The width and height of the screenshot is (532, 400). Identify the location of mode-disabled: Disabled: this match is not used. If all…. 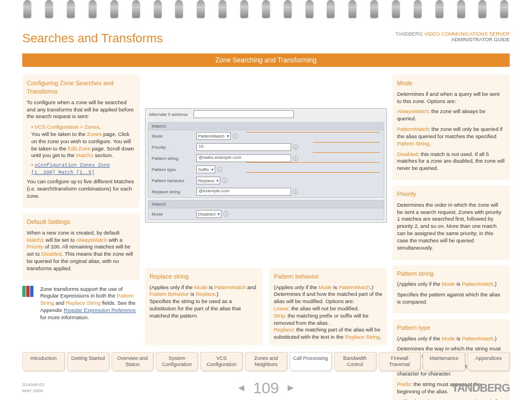
(451, 162).